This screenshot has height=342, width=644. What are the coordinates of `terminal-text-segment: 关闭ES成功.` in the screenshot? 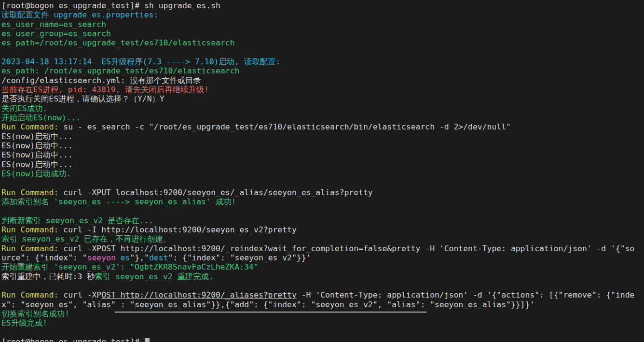 It's located at (24, 108).